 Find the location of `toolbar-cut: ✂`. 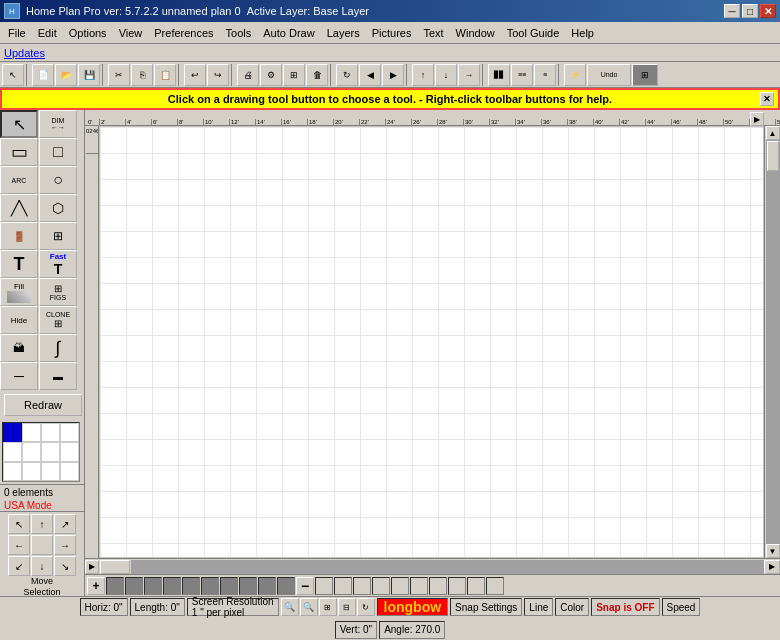

toolbar-cut: ✂ is located at coordinates (119, 75).